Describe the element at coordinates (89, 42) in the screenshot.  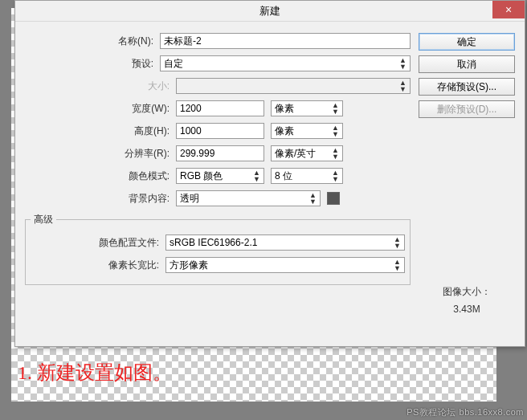
I see `name-label: 名称(N):` at that location.